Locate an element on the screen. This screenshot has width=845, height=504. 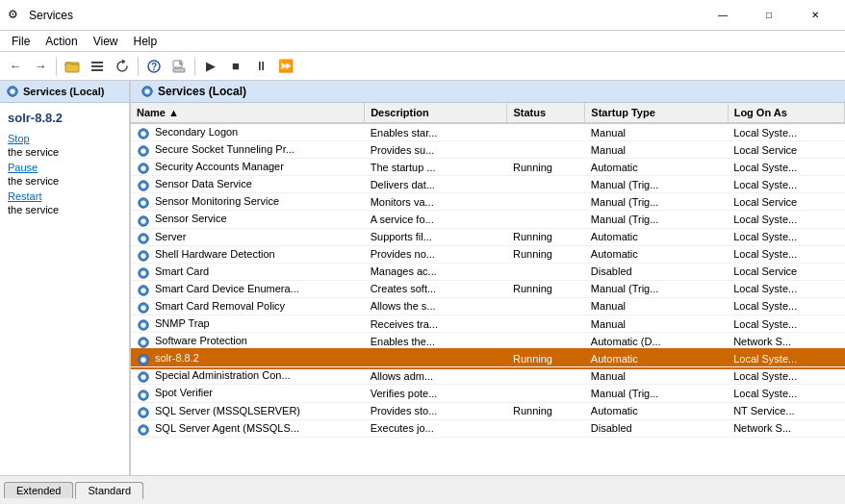
col-header-name: Name ▲ is located at coordinates (248, 113).